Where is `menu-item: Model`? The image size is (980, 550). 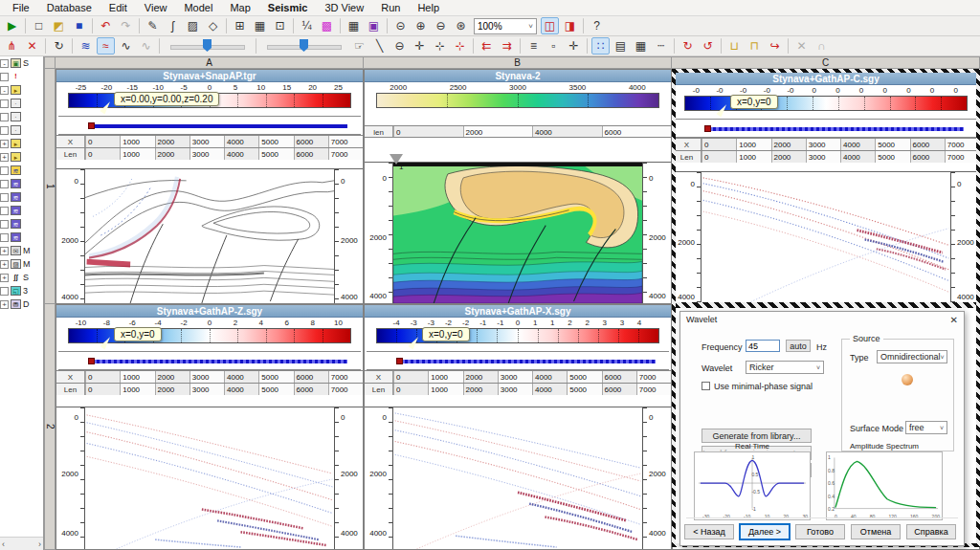
menu-item: Model is located at coordinates (198, 8).